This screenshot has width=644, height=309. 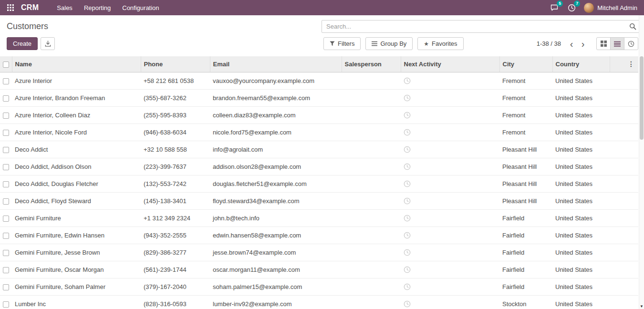 I want to click on scrollbar-thumb, so click(x=642, y=98).